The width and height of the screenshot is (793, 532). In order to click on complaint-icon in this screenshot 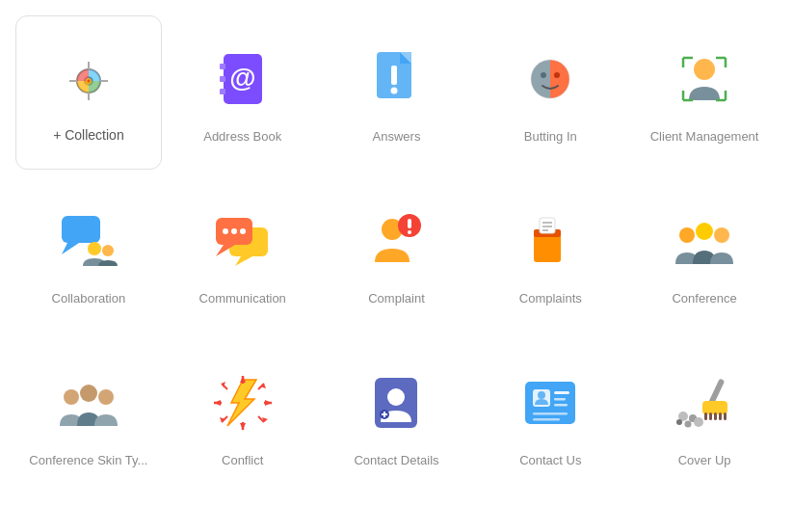, I will do `click(396, 241)`.